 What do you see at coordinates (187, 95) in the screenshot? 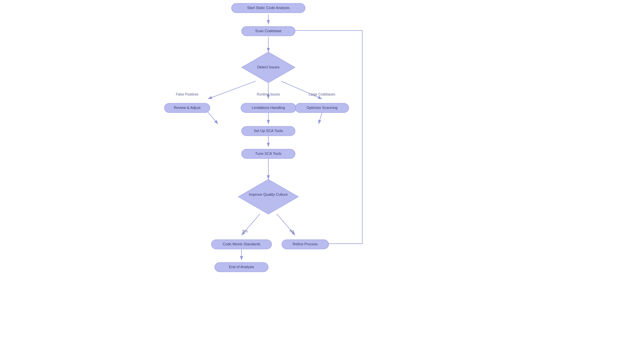
I see `false-positives-label: False Positives` at bounding box center [187, 95].